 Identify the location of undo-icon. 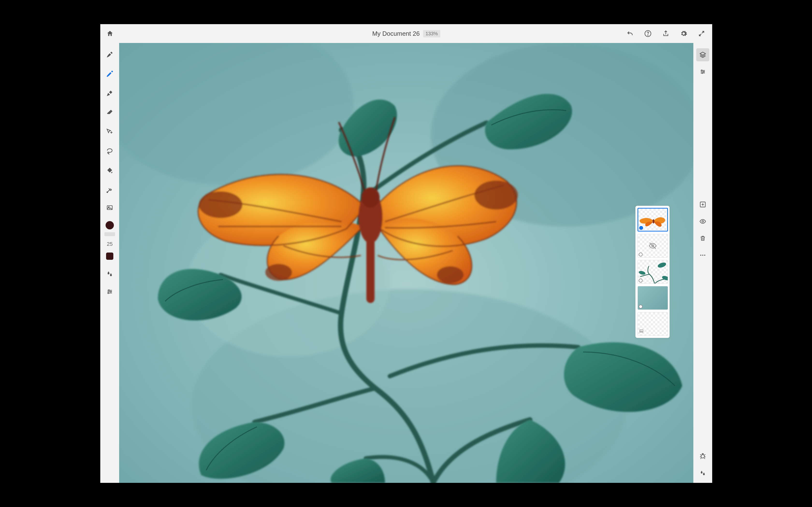
(630, 34).